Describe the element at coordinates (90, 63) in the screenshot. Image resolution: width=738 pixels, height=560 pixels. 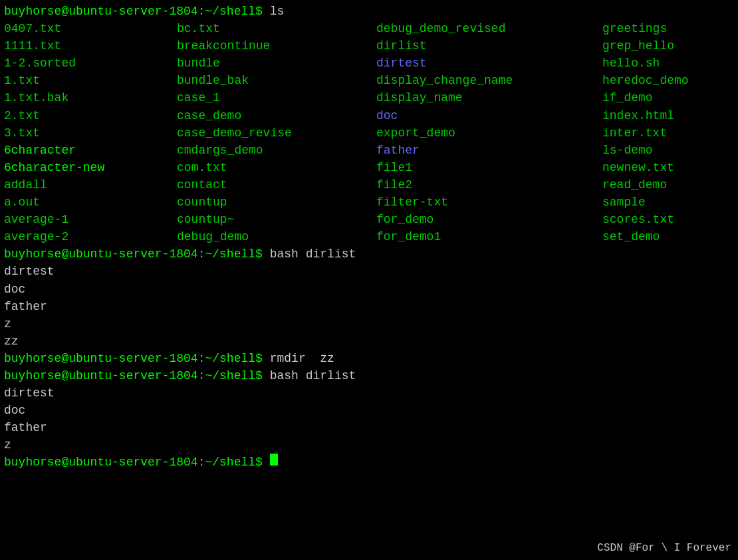
I see `ls-item: 1-2.sorted` at that location.